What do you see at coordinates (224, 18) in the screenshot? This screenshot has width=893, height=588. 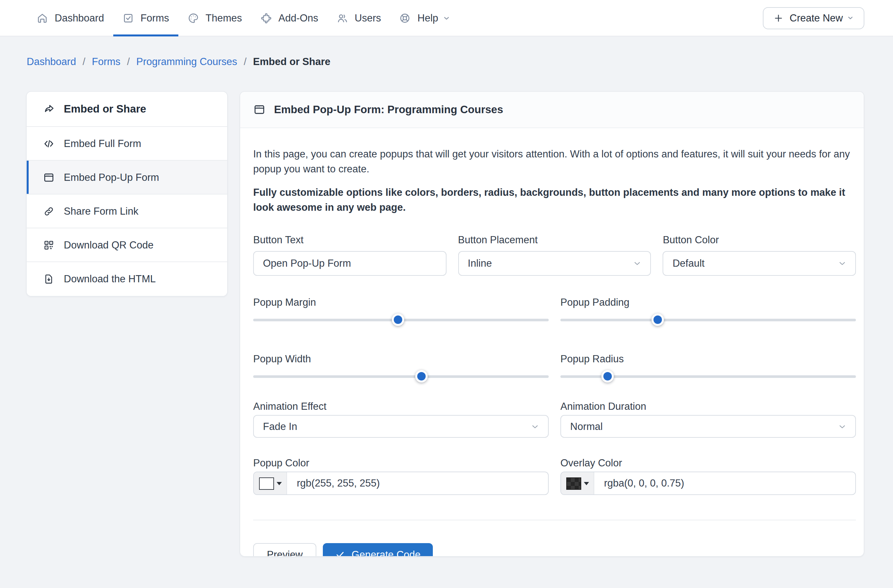 I see `nav-label: Themes` at bounding box center [224, 18].